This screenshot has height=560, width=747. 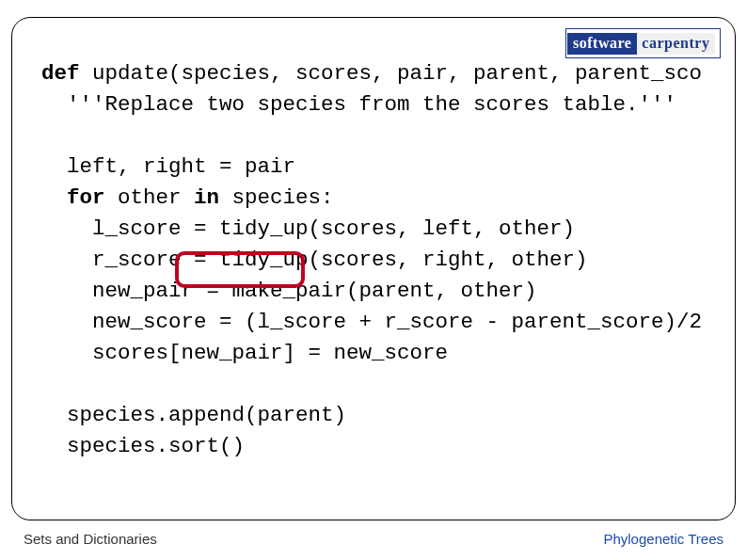 What do you see at coordinates (90, 538) in the screenshot?
I see `footer-left: Sets and Dictionaries` at bounding box center [90, 538].